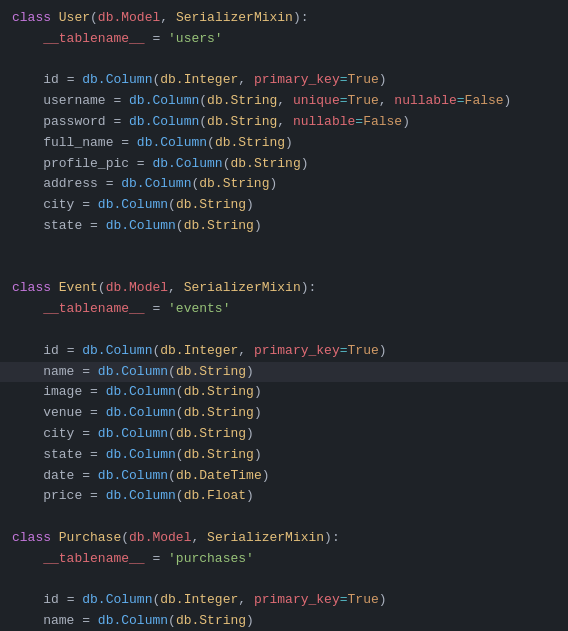  I want to click on line-event-name: name = db.Column(db.String), so click(284, 372).